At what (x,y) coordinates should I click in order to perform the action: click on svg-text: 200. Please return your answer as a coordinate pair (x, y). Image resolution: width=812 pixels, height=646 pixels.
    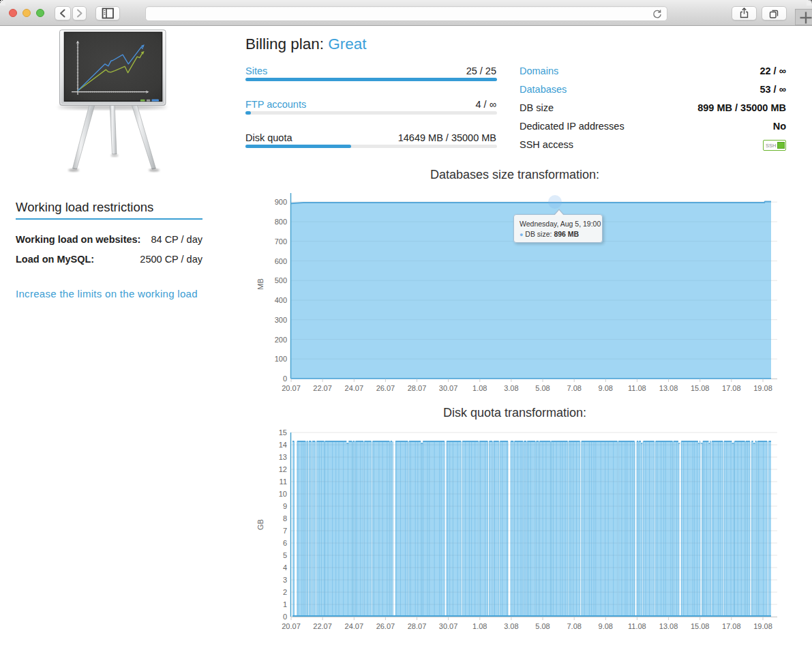
    Looking at the image, I should click on (281, 340).